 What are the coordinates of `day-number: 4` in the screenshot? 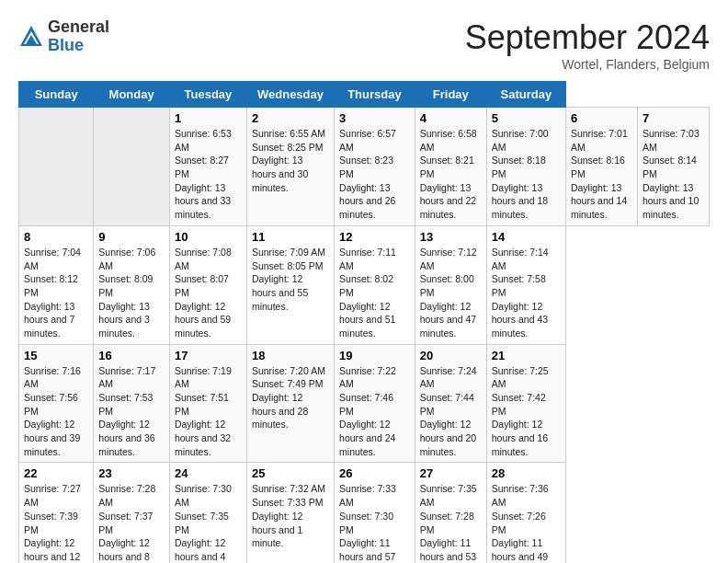 It's located at (450, 118).